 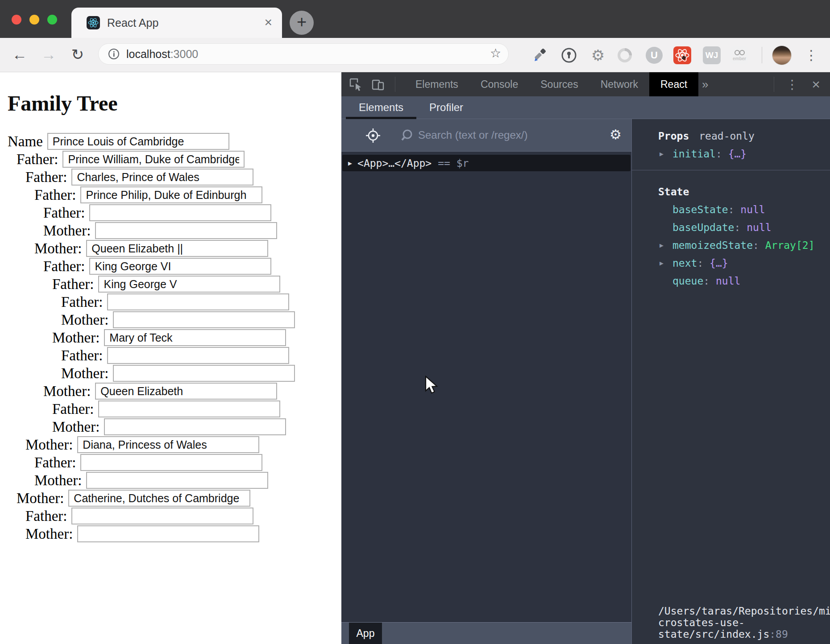 What do you see at coordinates (782, 55) in the screenshot?
I see `profile-avatar` at bounding box center [782, 55].